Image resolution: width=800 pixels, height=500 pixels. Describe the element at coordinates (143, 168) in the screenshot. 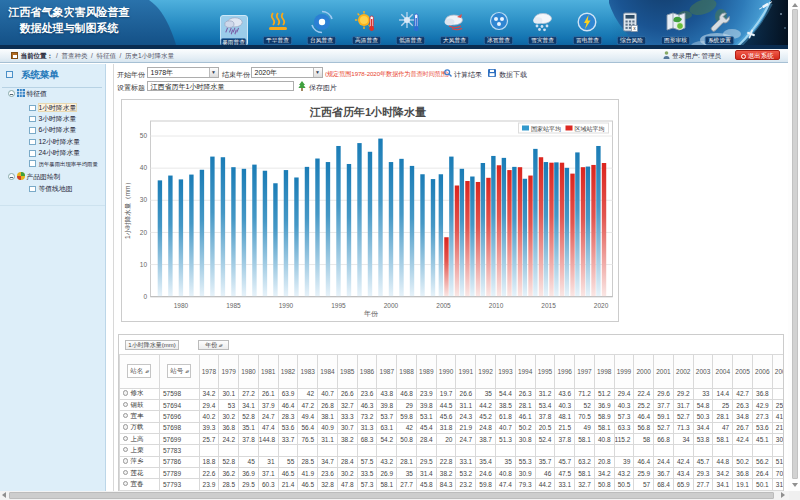

I see `svg-text: 40` at that location.